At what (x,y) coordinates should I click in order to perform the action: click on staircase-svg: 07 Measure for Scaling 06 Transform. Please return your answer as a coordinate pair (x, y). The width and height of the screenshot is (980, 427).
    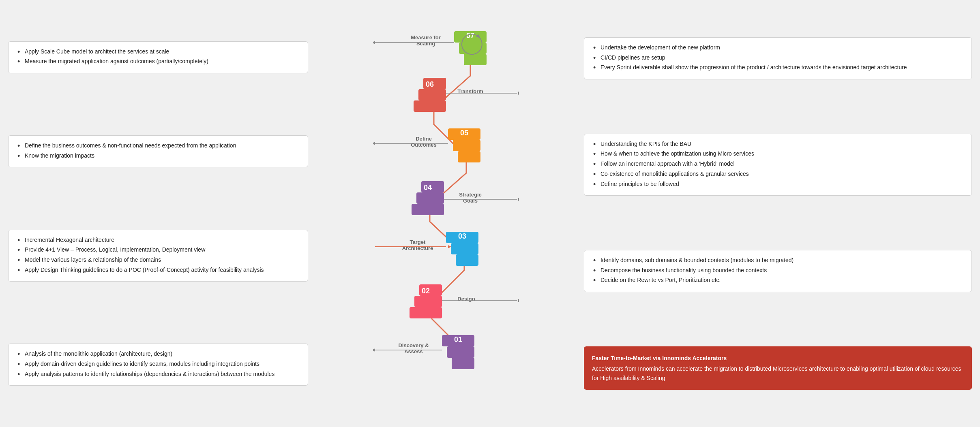
    Looking at the image, I should click on (446, 214).